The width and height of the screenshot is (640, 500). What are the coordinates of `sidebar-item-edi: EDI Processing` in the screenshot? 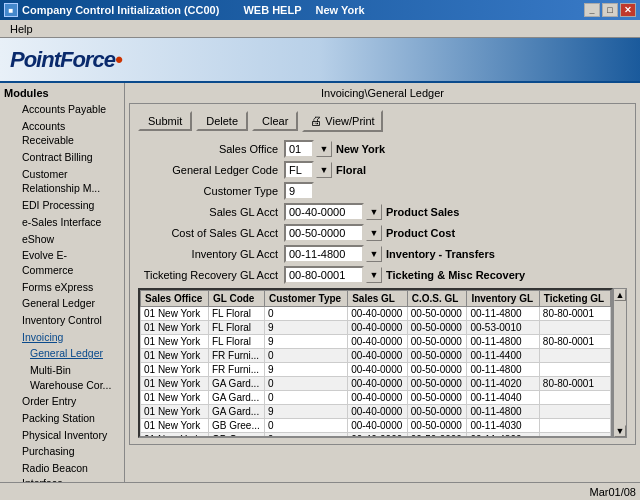 It's located at (62, 206).